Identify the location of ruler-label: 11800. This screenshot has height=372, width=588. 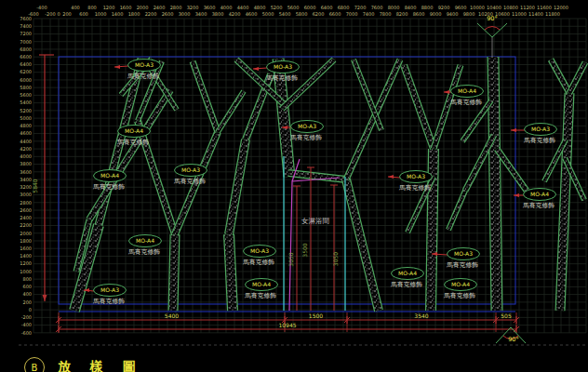
(553, 14).